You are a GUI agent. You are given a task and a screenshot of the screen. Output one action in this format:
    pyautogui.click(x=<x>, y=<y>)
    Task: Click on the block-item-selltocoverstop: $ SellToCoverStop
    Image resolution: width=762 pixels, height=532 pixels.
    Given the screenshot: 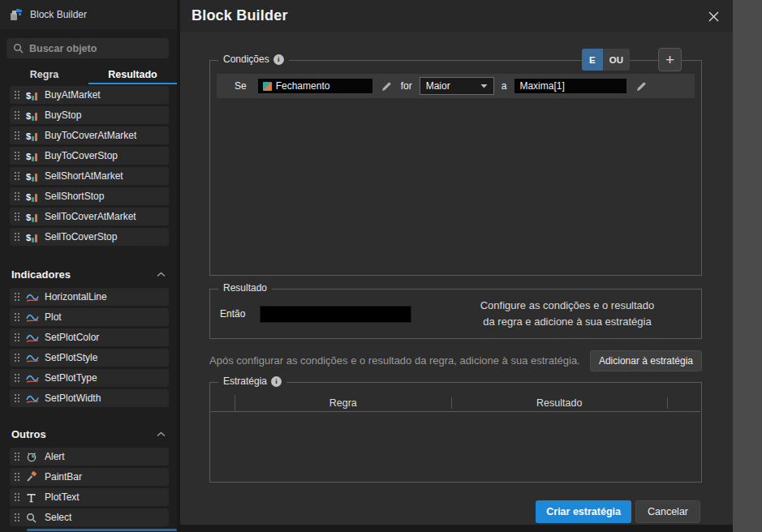 What is the action you would take?
    pyautogui.click(x=89, y=237)
    